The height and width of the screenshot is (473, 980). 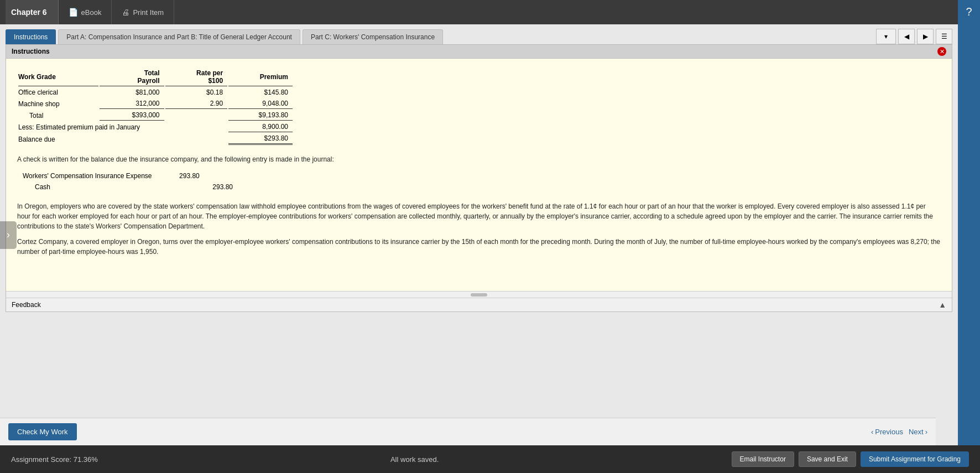 I want to click on col-workgrade: Work Grade, so click(x=59, y=77).